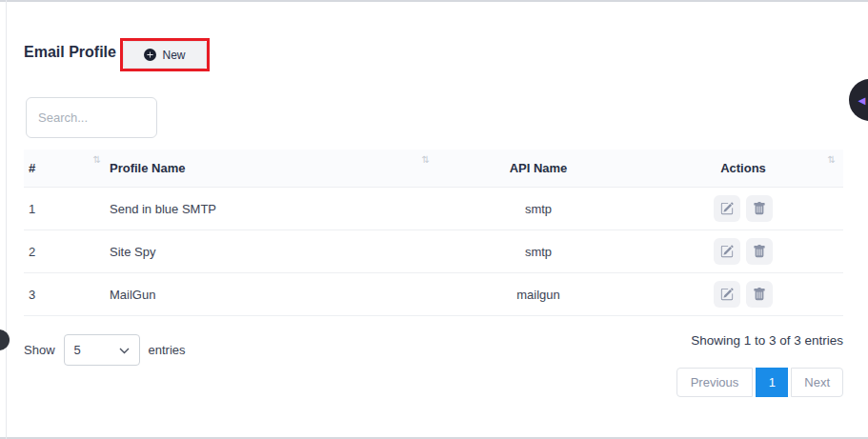 This screenshot has width=868, height=439. I want to click on table-row: 2 Site Spy smtp, so click(434, 251).